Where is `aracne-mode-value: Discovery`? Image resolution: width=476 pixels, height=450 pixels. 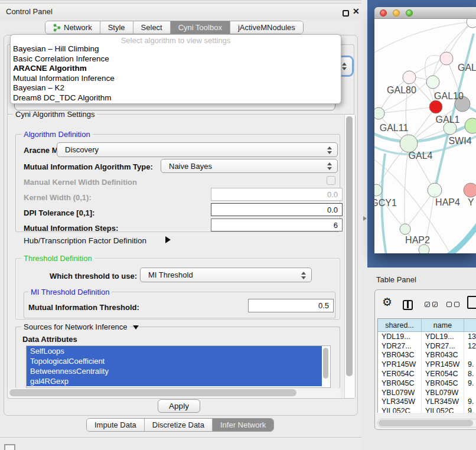 aracne-mode-value: Discovery is located at coordinates (81, 150).